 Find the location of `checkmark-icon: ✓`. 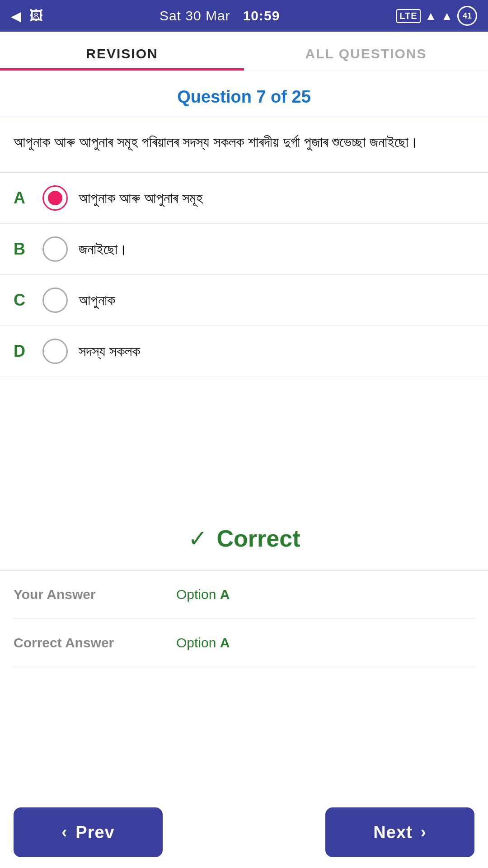

checkmark-icon: ✓ is located at coordinates (198, 538).